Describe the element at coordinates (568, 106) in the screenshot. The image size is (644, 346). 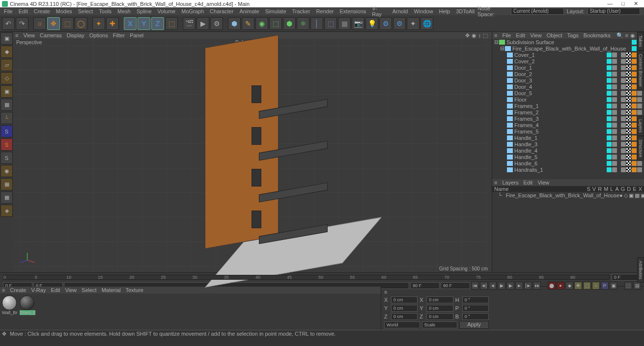
I see `obj-Frames_1: Frames_1` at that location.